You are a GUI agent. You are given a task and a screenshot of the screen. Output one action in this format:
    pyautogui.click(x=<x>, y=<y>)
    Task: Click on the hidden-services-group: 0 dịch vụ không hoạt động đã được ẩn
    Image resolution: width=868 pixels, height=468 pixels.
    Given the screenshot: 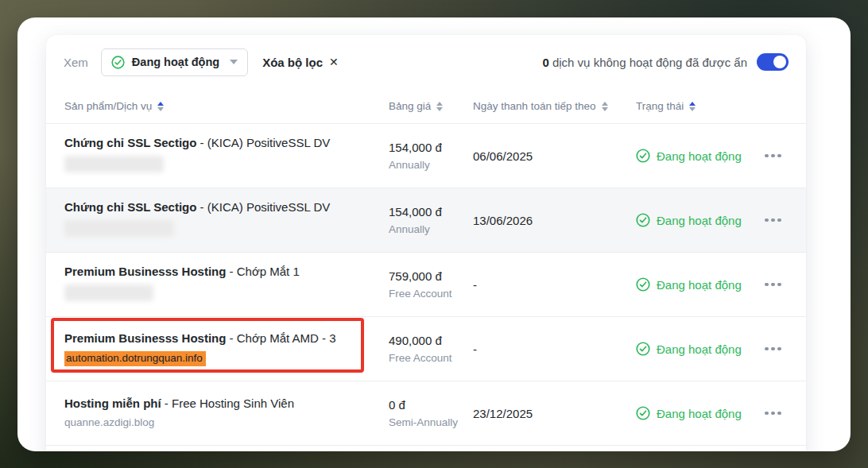 What is the action you would take?
    pyautogui.click(x=665, y=62)
    